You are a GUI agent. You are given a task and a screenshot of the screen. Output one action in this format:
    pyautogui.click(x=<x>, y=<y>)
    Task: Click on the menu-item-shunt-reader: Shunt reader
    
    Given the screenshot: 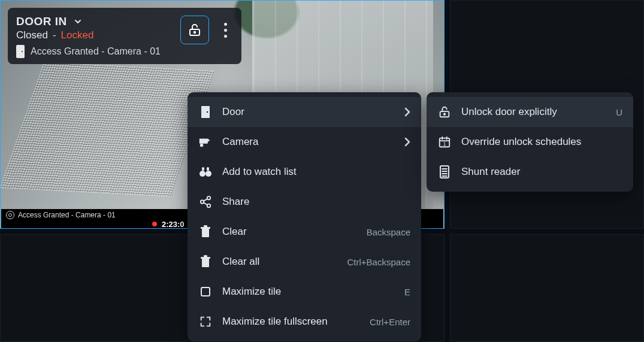 What is the action you would take?
    pyautogui.click(x=530, y=172)
    